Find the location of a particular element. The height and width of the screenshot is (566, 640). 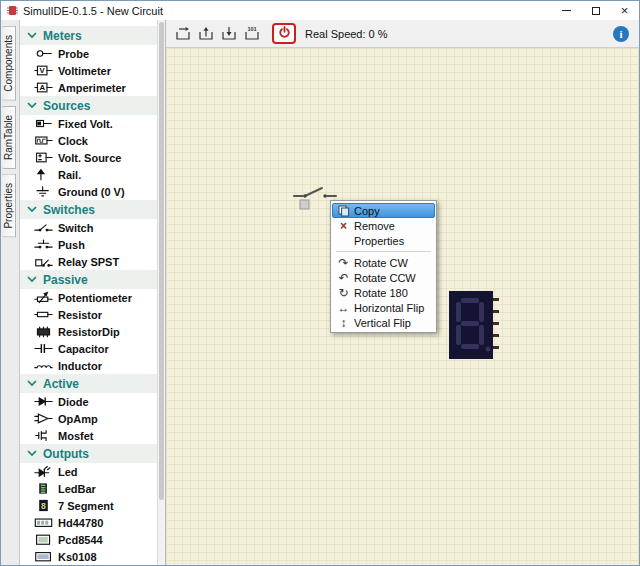

palette-item-amperimeter: AAmperimeter is located at coordinates (89, 88).